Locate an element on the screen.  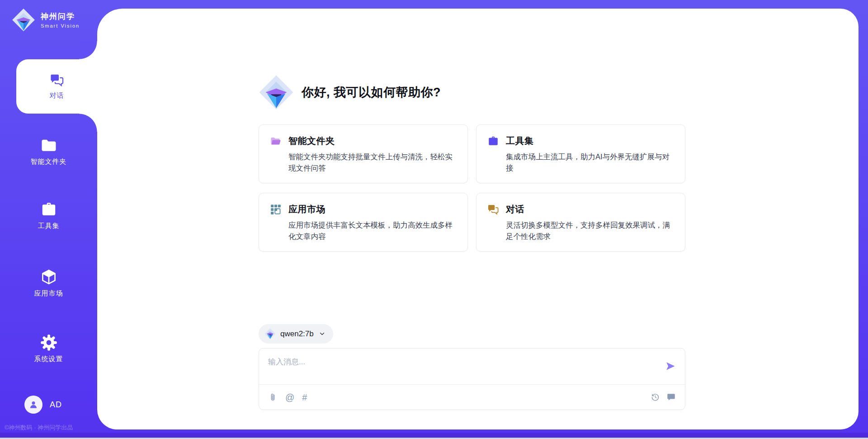
sidebar-item-label: 工具集 is located at coordinates (49, 226).